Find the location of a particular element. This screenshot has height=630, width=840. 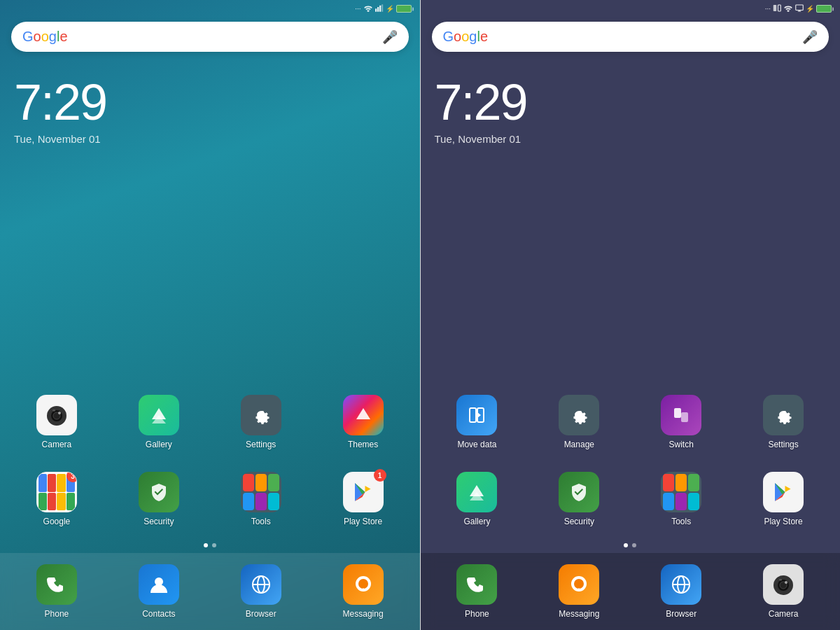

right-dock-phone: Phone is located at coordinates (477, 592).